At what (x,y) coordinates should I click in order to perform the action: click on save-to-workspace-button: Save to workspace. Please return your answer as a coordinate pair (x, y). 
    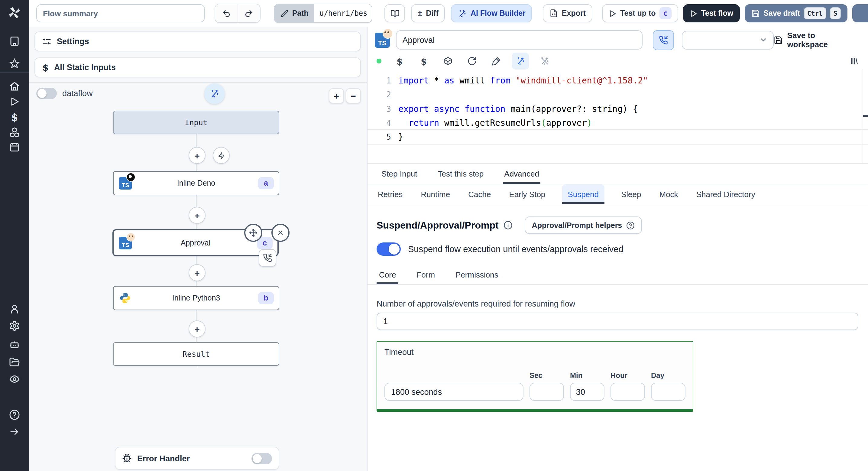
    Looking at the image, I should click on (815, 40).